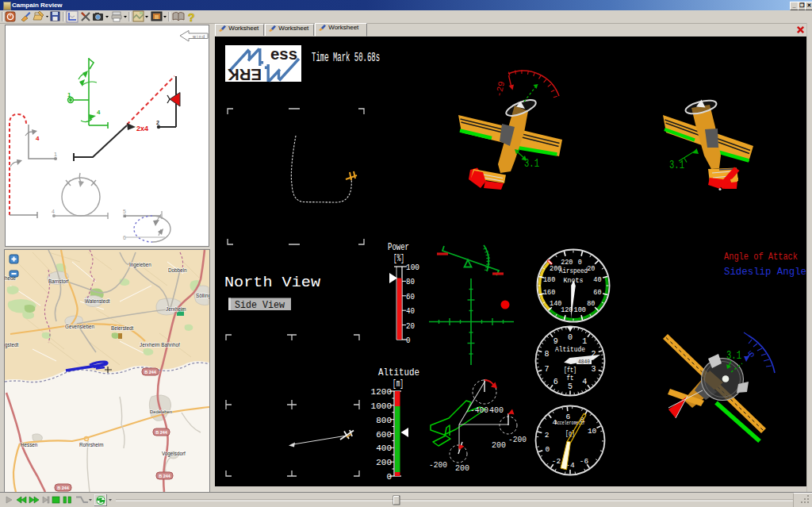  Describe the element at coordinates (98, 302) in the screenshot. I see `svg-text: Watenstedt` at that location.